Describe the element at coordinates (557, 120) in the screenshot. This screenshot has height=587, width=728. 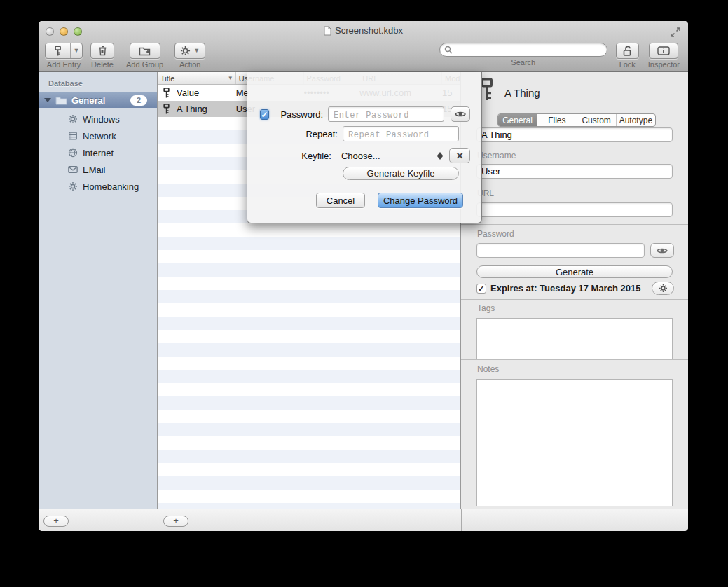
I see `tab-files: Files` at that location.